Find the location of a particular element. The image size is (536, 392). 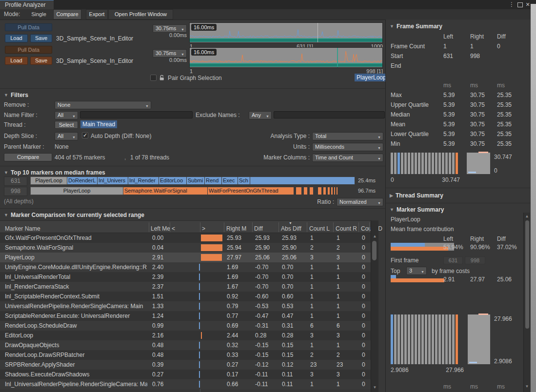

marker-columns-dropdown: Time and Count▼ is located at coordinates (348, 158).